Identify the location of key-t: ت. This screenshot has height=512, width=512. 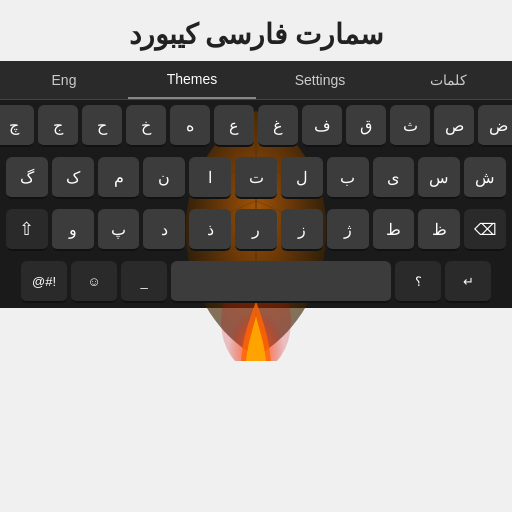
(256, 178).